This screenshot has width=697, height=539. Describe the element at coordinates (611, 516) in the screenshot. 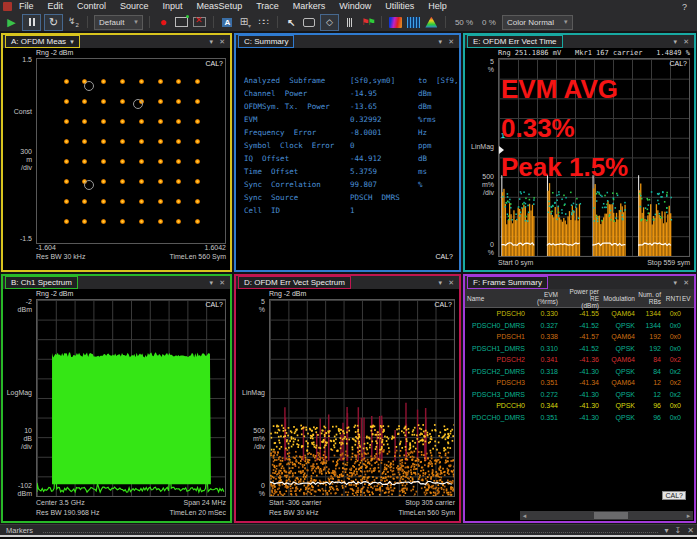

I see `scroll-thumb` at that location.